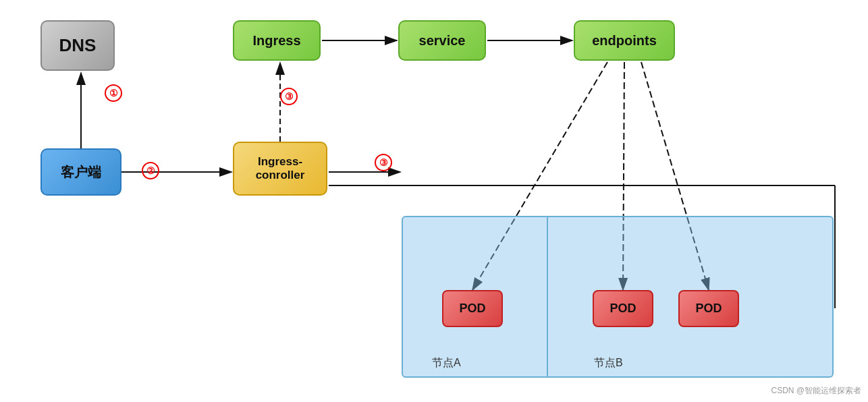  I want to click on node-divider, so click(547, 297).